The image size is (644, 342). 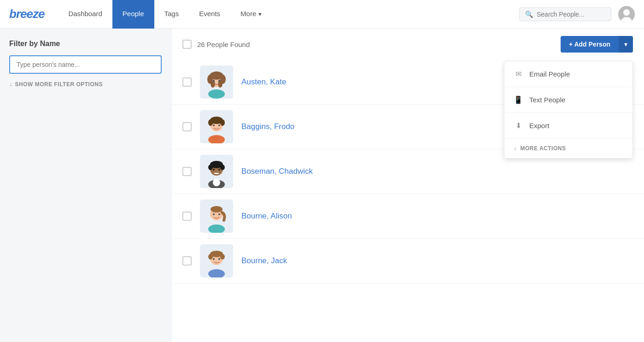 I want to click on phone-icon: 📱, so click(x=518, y=100).